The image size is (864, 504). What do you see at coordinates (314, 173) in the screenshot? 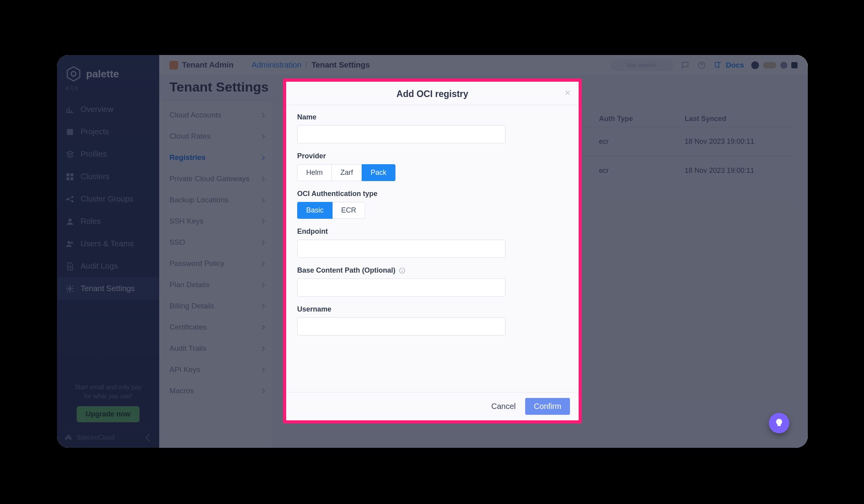
I see `provider-option-helm: Helm` at bounding box center [314, 173].